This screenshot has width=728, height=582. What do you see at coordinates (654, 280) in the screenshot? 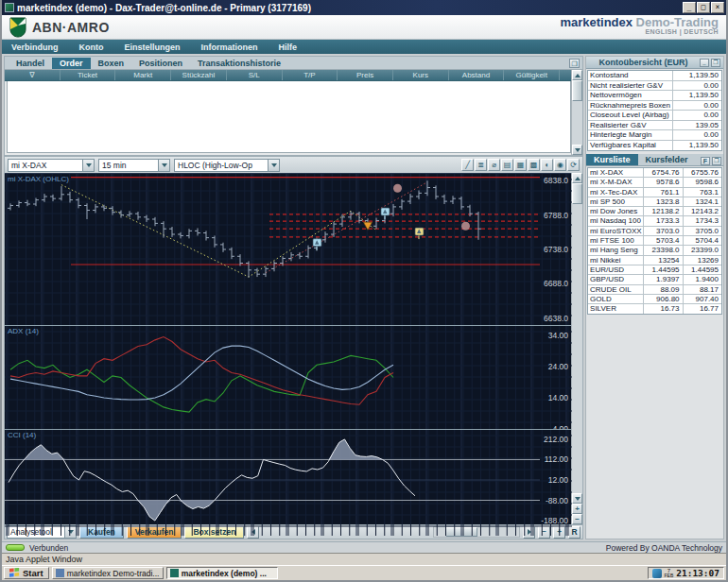
I see `quote-row: GBP/USD 1.9397 1.9400` at bounding box center [654, 280].